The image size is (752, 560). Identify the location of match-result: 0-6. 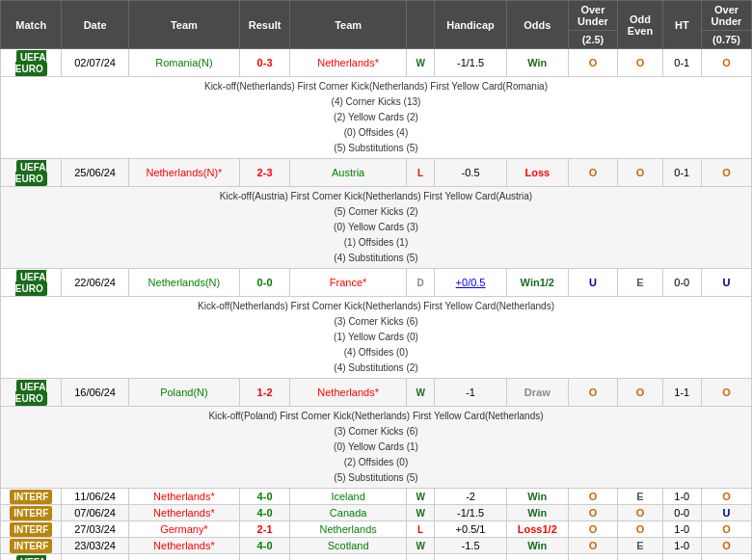
(265, 557).